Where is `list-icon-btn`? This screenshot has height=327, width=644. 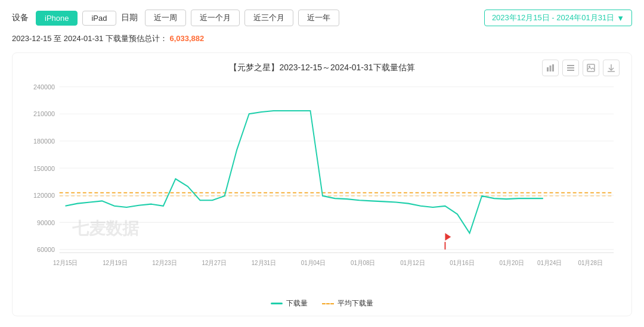
list-icon-btn is located at coordinates (571, 68).